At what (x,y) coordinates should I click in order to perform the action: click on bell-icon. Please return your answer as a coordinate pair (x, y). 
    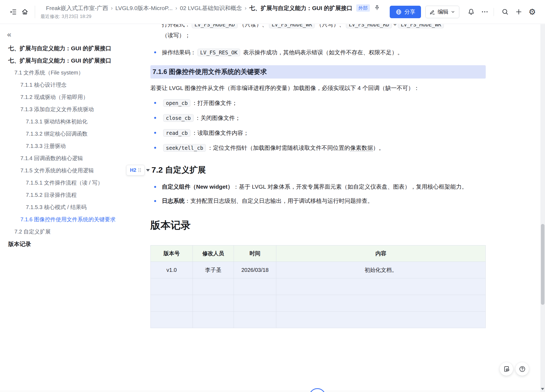
    Looking at the image, I should click on (471, 12).